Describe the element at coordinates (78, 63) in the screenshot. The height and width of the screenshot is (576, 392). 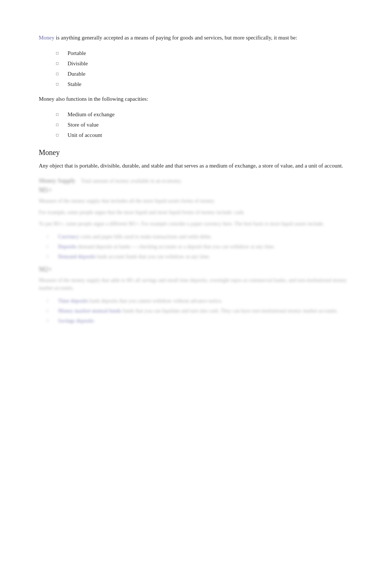
I see `list-item-label: Divisible` at that location.